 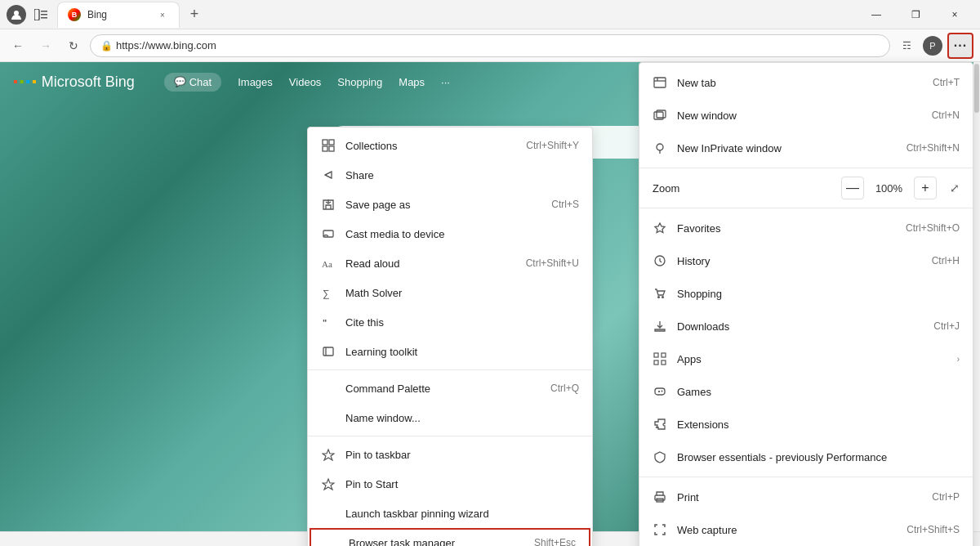 What do you see at coordinates (359, 82) in the screenshot?
I see `bing-shopping-link: Shopping` at bounding box center [359, 82].